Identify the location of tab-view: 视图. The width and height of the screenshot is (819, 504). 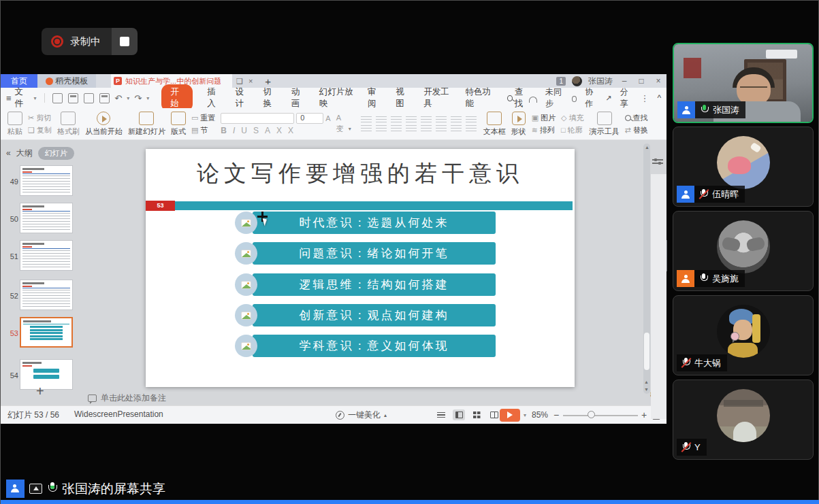
(402, 98).